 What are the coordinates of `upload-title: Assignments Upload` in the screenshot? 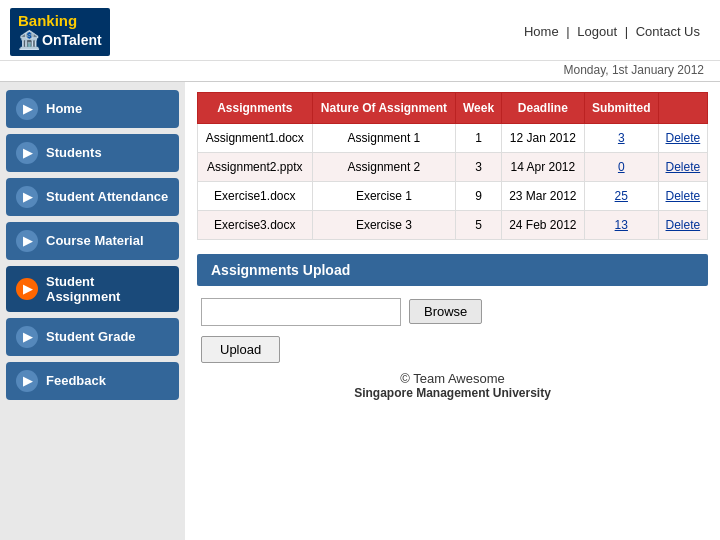 It's located at (280, 270).